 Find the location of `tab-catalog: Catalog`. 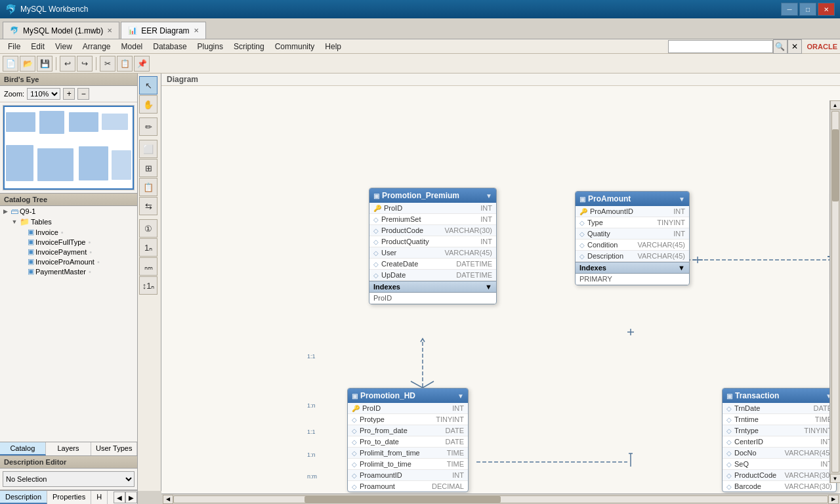

tab-catalog: Catalog is located at coordinates (23, 449).